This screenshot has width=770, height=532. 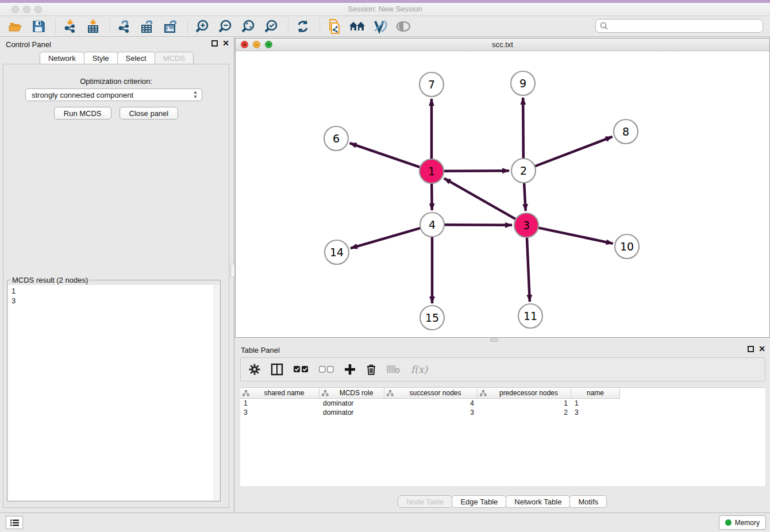 I want to click on control-panel-float-icon, so click(x=215, y=44).